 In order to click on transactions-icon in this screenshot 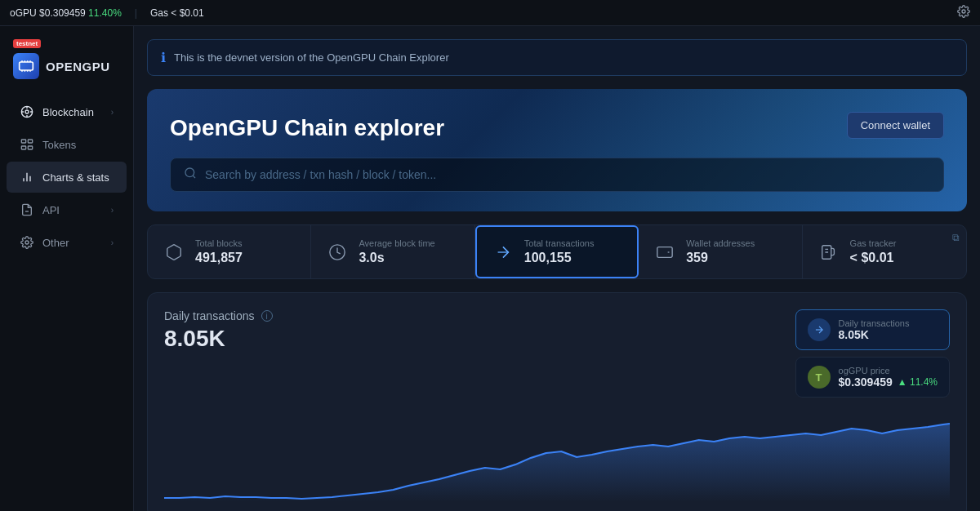, I will do `click(503, 252)`.